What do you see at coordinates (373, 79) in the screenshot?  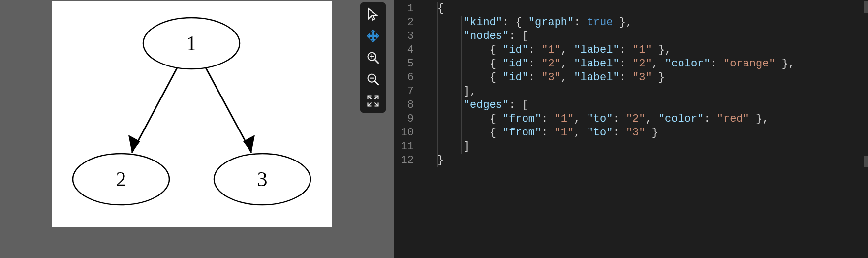 I see `zoom-out-tool` at bounding box center [373, 79].